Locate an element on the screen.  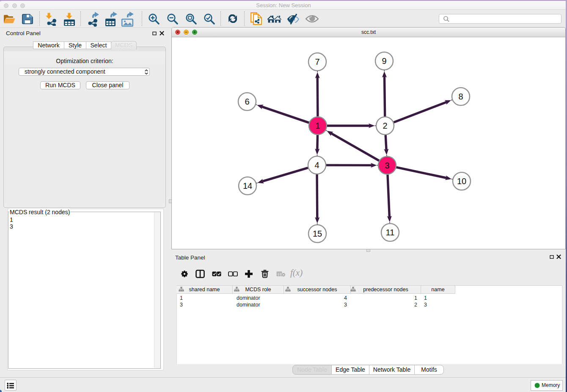
svg-text: 7 is located at coordinates (317, 62).